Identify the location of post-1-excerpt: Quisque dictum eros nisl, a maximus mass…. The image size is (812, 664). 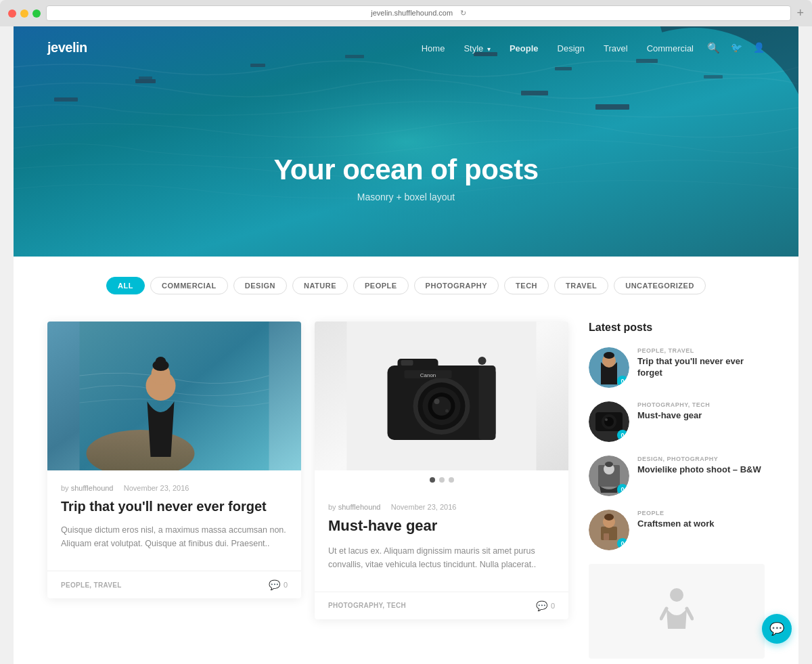
(175, 537).